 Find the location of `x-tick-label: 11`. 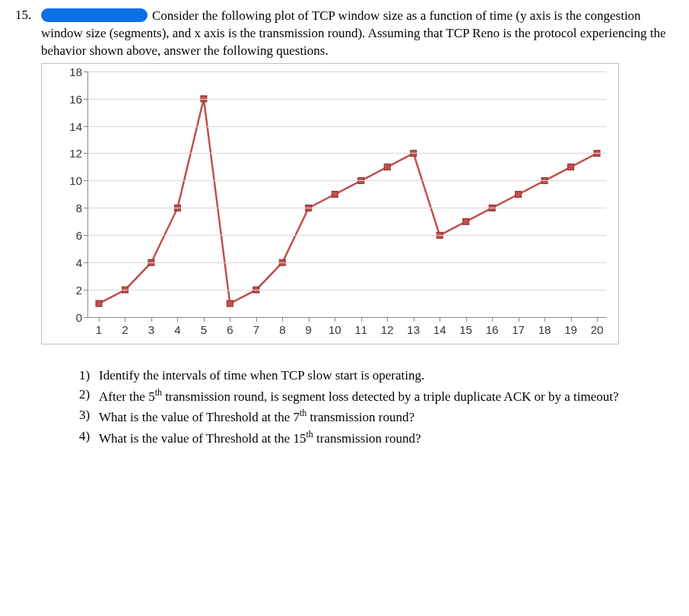

x-tick-label: 11 is located at coordinates (360, 330).